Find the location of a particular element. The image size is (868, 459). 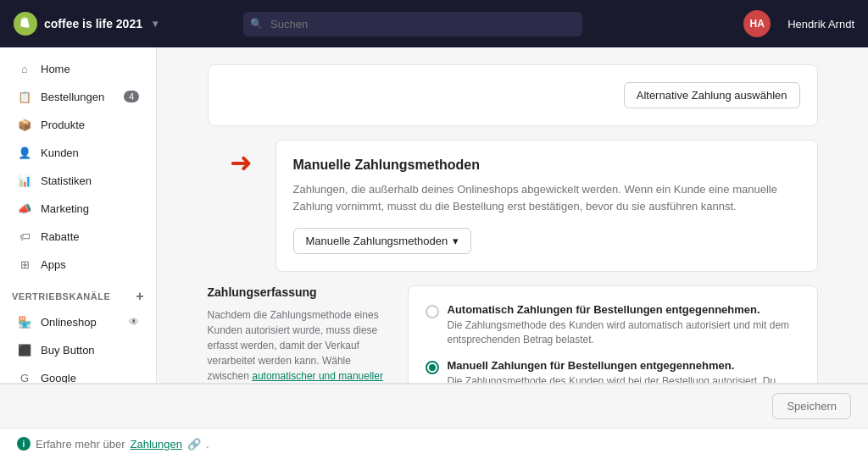

section-title-label: VERTRIEBSKANÄLE is located at coordinates (61, 296).